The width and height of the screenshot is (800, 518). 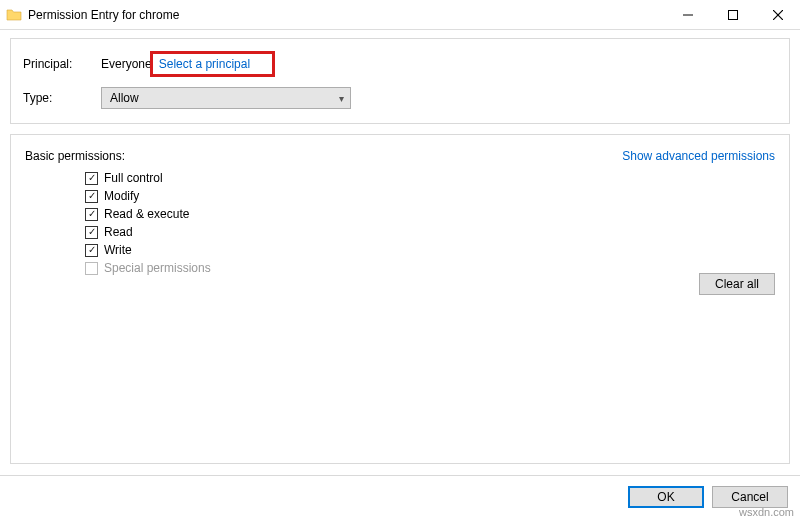 What do you see at coordinates (732, 15) in the screenshot?
I see `maximize-button` at bounding box center [732, 15].